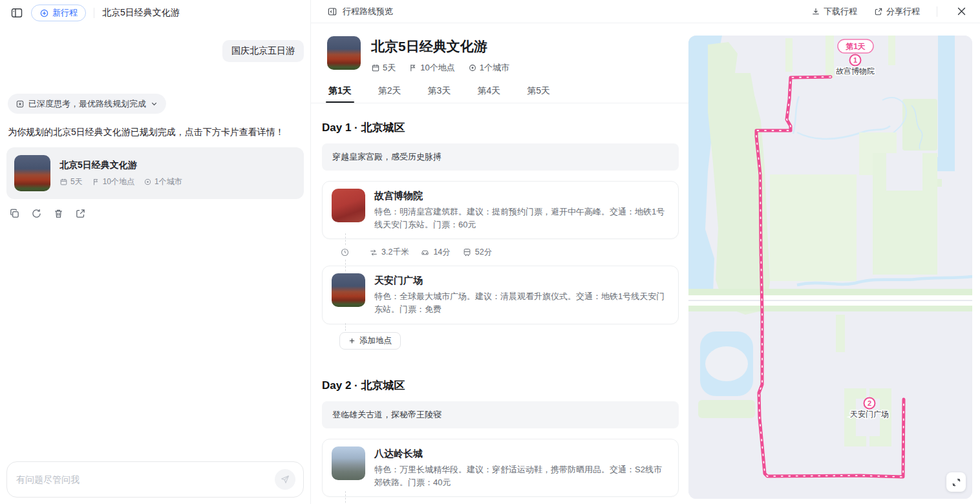  Describe the element at coordinates (442, 252) in the screenshot. I see `transit-drive-time: 14分` at that location.